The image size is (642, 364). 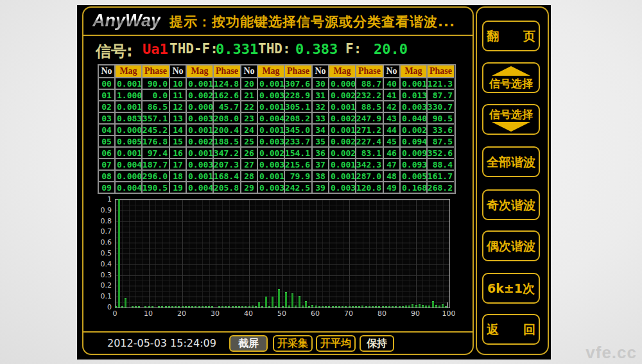 What do you see at coordinates (390, 49) in the screenshot?
I see `frequency-value: 20.0` at bounding box center [390, 49].